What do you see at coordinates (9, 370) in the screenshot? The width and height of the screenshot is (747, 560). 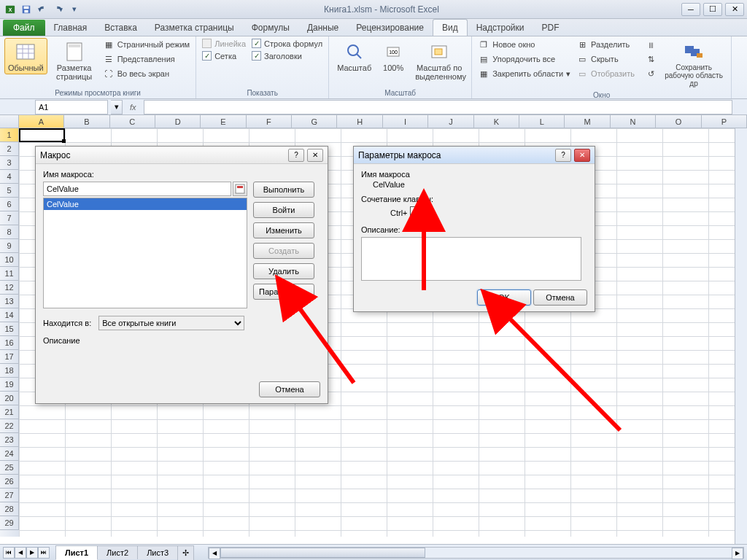 I see `row-header: 18` at bounding box center [9, 370].